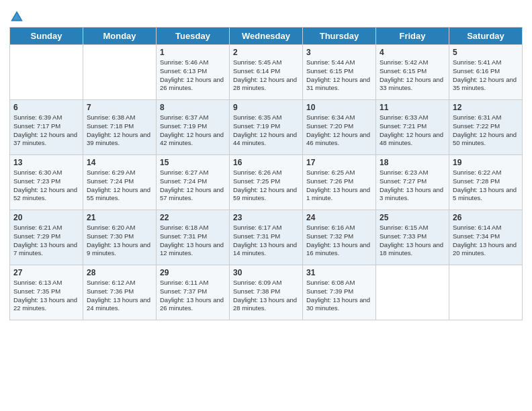  What do you see at coordinates (266, 240) in the screenshot?
I see `day-info: Sunrise: 6:17 AM Sunset: 7:31 PM Dayligh…` at bounding box center [266, 240].